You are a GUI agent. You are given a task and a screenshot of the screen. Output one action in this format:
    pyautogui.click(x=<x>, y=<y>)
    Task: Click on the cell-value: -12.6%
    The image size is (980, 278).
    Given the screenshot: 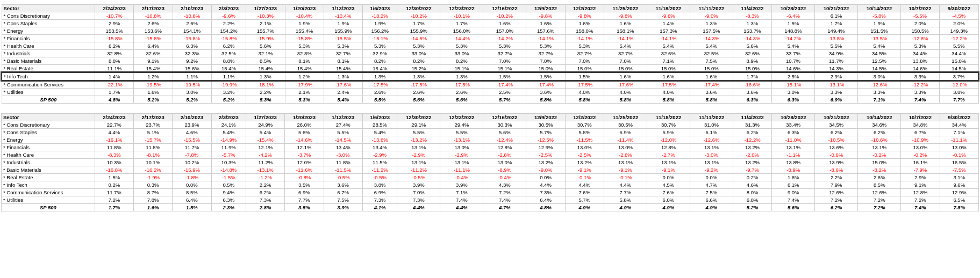 What is the action you would take?
    pyautogui.click(x=920, y=39)
    